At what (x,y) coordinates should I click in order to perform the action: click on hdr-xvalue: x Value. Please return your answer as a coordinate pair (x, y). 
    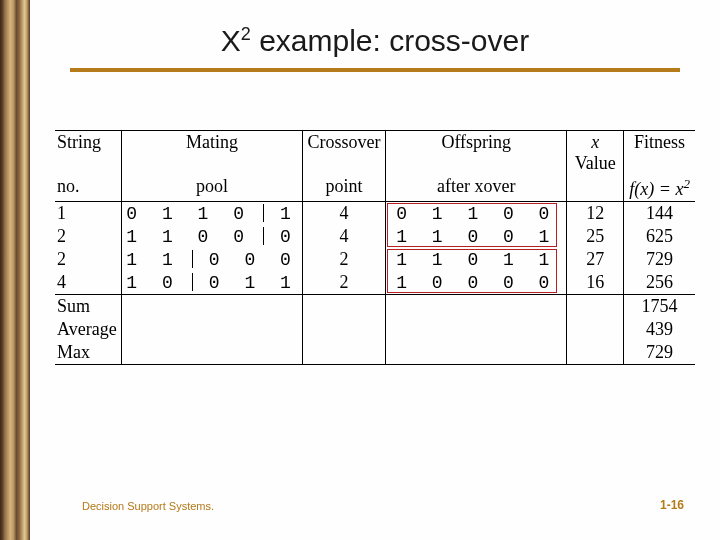
    Looking at the image, I should click on (596, 154).